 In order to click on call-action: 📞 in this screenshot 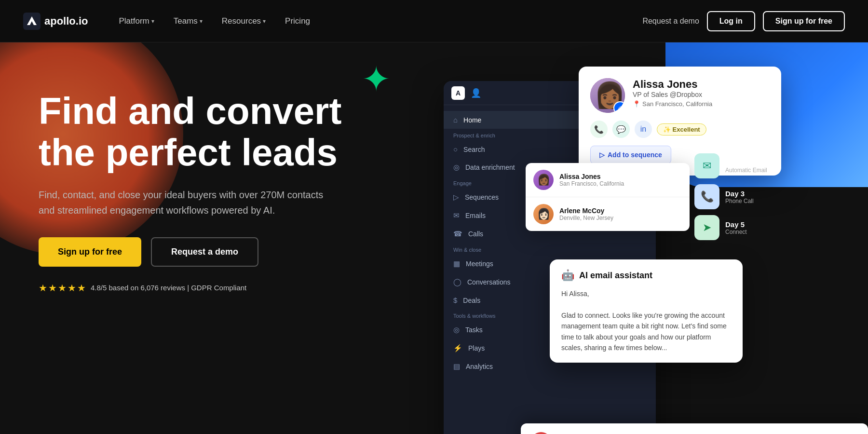, I will do `click(599, 129)`.